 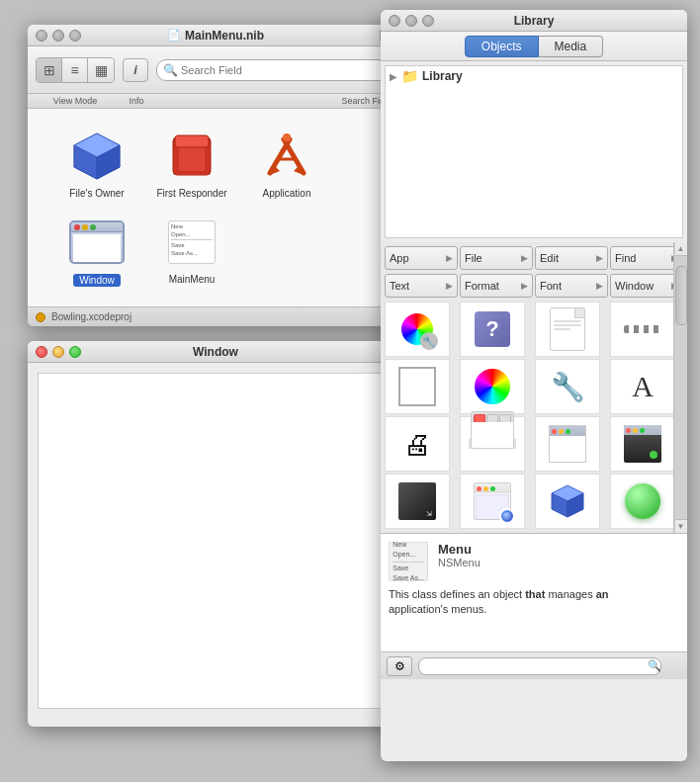 I want to click on scroll-down-btn: ▼, so click(x=681, y=526).